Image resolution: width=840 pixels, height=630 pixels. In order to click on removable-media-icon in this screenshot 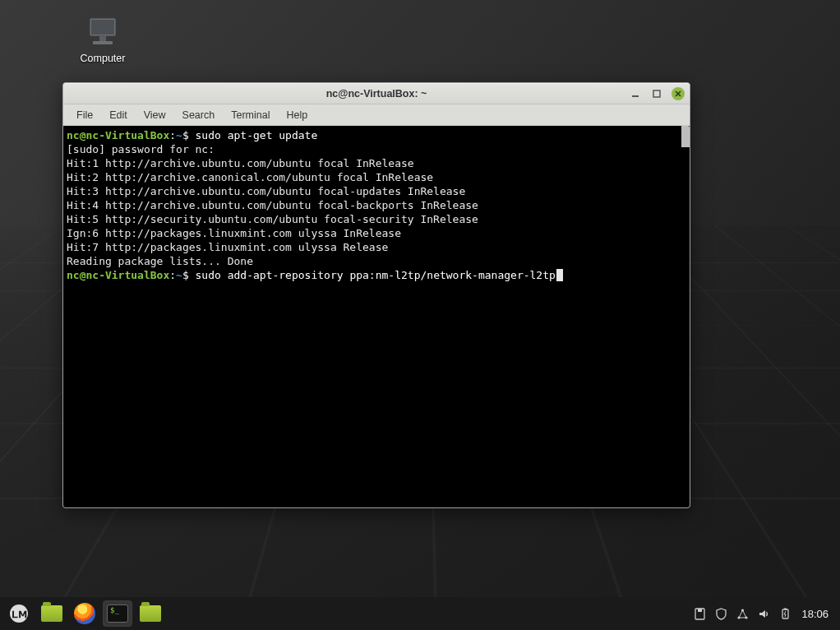, I will do `click(700, 614)`.